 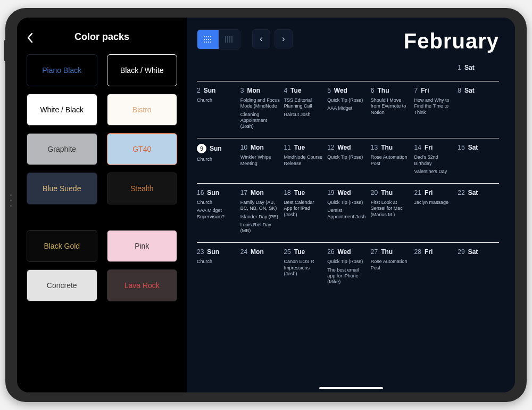 I want to click on calendar-day: 7FriHow and Why to Find the Time to Thin…, so click(x=435, y=109).